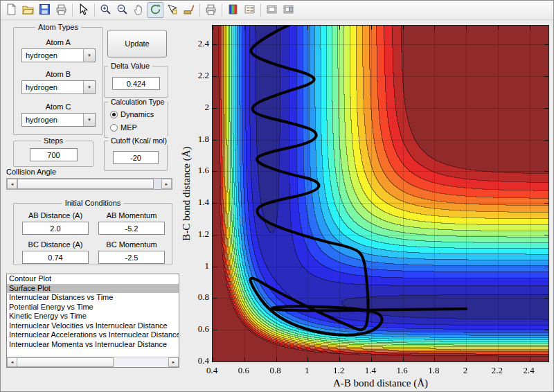 The image size is (554, 392). I want to click on list-item: Surface Plot, so click(93, 289).